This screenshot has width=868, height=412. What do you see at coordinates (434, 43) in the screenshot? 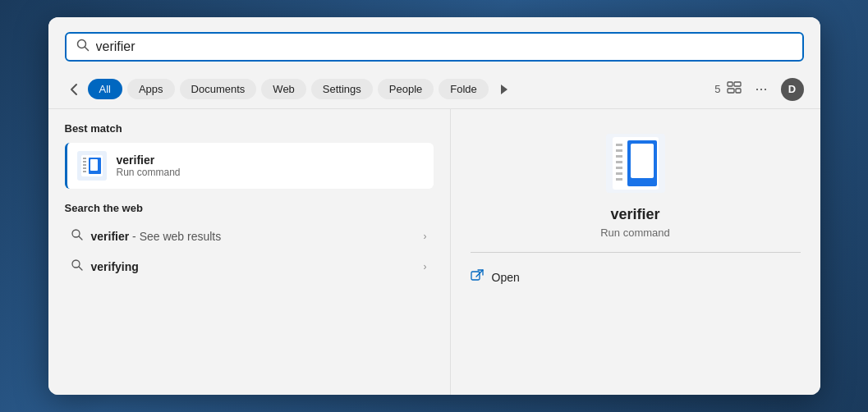
I see `search-bar-area` at bounding box center [434, 43].